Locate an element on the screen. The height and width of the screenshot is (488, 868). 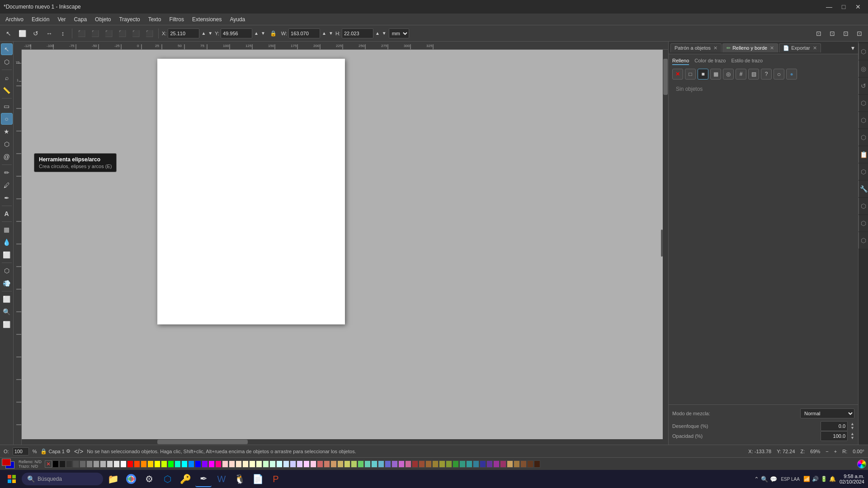
tab-patron-close: ✕ is located at coordinates (715, 48).